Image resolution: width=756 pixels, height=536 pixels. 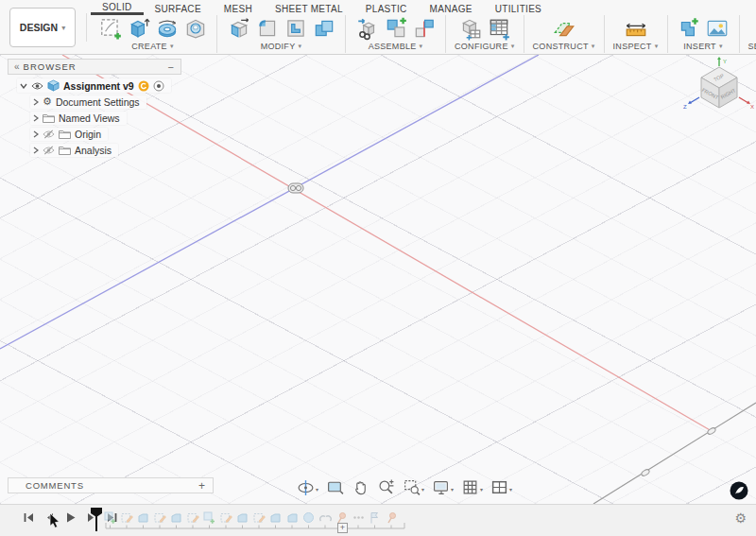 I want to click on construction-plane-icon, so click(x=563, y=28).